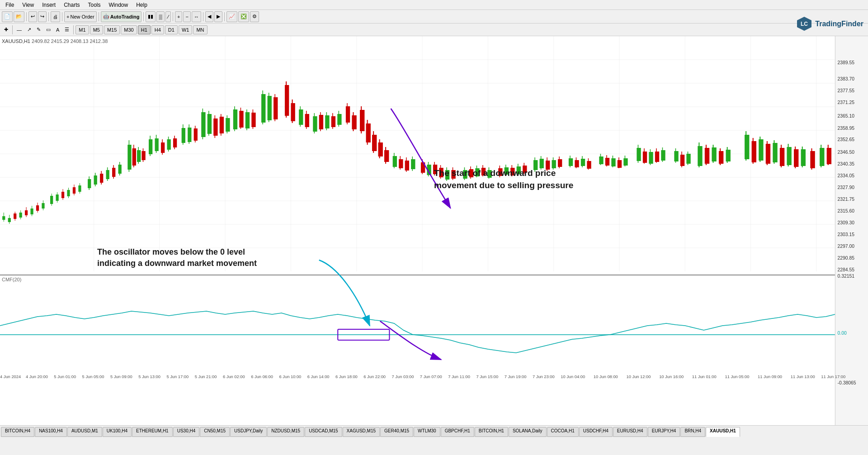  Describe the element at coordinates (458, 432) in the screenshot. I see `tab-gbpchf-h1: GBPCHF,H1` at that location.